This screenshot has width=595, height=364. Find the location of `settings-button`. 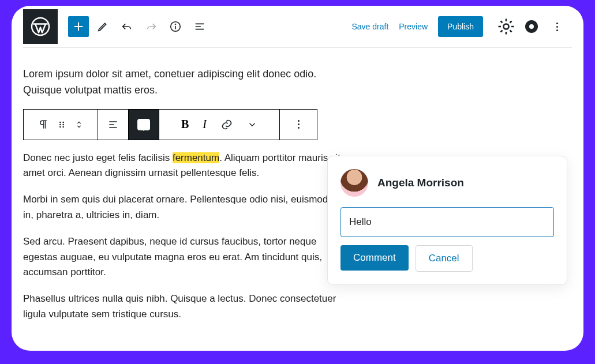

settings-button is located at coordinates (506, 27).